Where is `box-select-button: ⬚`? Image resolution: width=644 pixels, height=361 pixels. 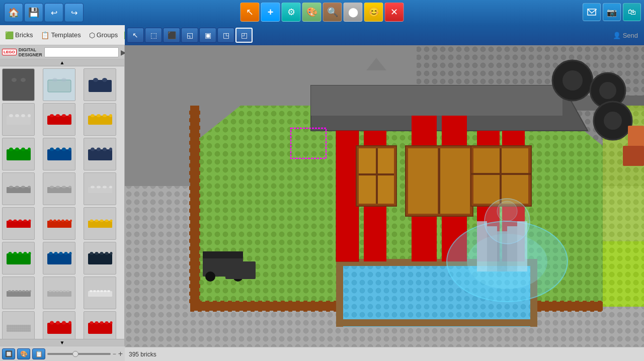 box-select-button: ⬚ is located at coordinates (153, 35).